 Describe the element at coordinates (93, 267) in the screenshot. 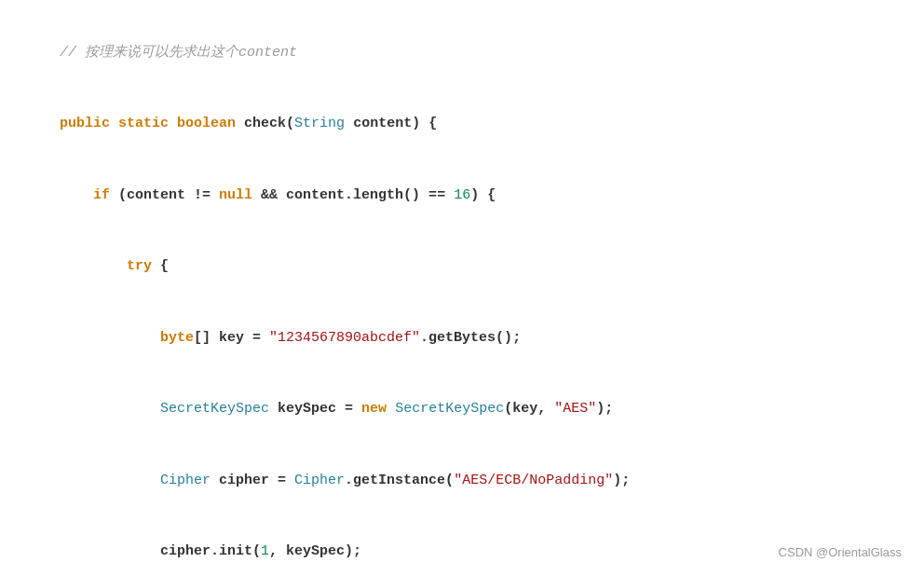

I see `indent2` at that location.